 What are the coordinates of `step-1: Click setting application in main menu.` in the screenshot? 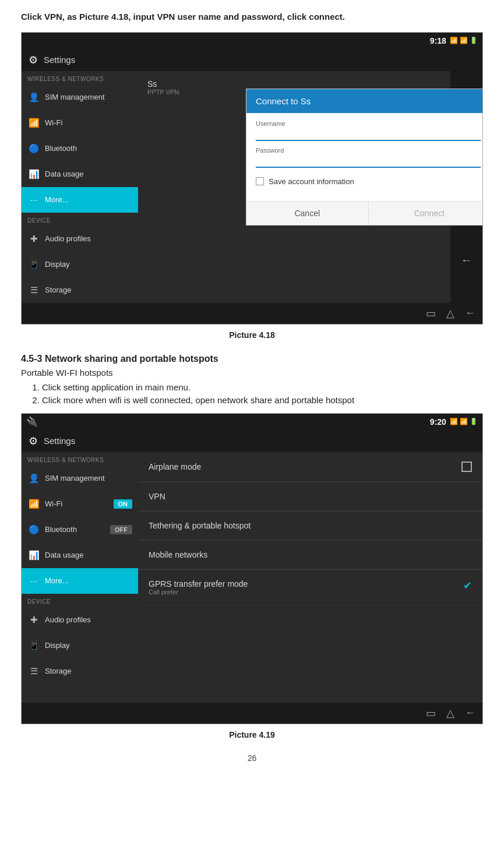 It's located at (262, 387).